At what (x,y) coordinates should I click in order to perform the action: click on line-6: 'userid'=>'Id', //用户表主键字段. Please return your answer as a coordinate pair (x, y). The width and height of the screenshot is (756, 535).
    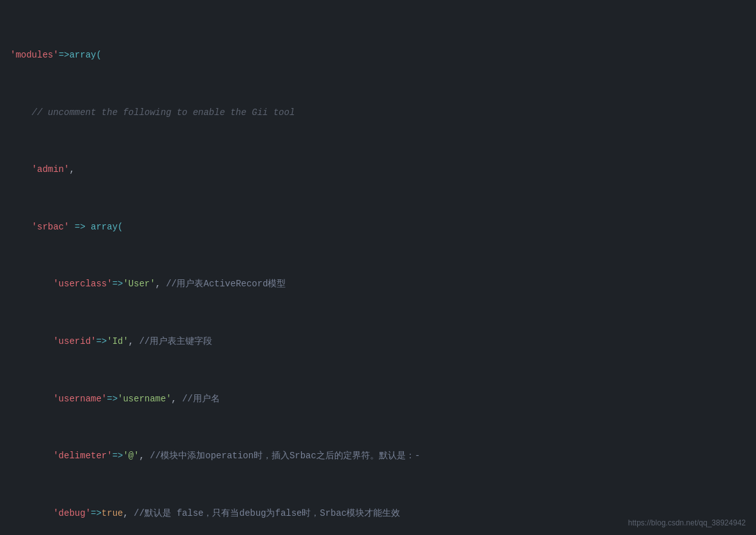
    Looking at the image, I should click on (378, 341).